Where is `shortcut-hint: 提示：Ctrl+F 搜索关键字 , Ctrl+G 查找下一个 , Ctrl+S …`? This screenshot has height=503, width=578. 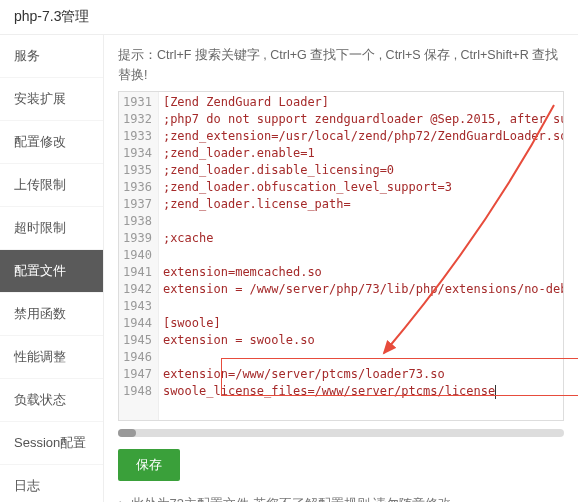 shortcut-hint: 提示：Ctrl+F 搜索关键字 , Ctrl+G 查找下一个 , Ctrl+S … is located at coordinates (341, 65).